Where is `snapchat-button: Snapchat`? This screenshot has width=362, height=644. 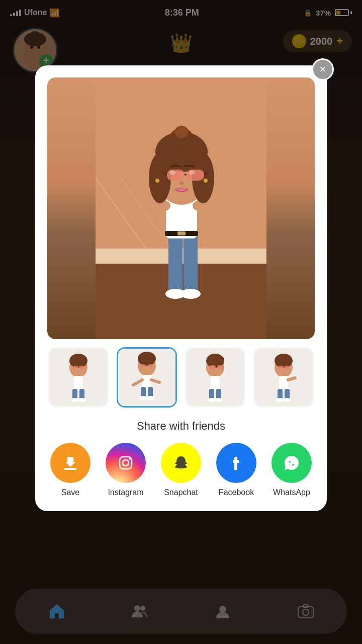 snapchat-button: Snapchat is located at coordinates (181, 470).